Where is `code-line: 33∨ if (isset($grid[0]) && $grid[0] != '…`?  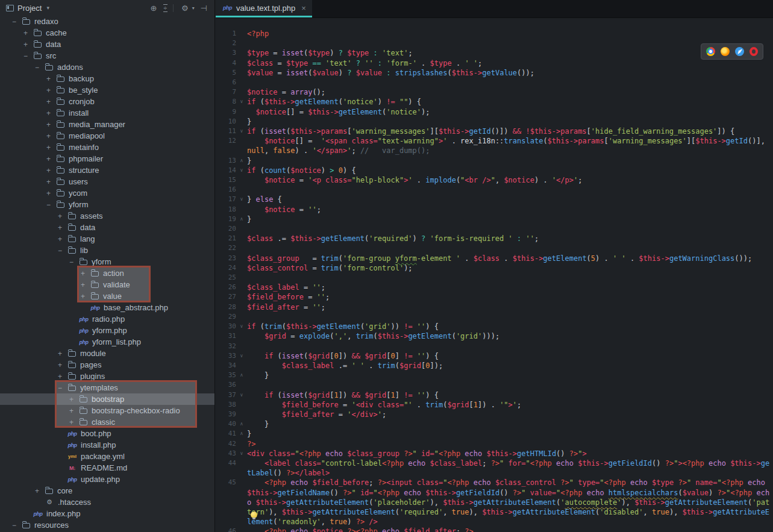 code-line: 33∨ if (isset($grid[0]) && $grid[0] != '… is located at coordinates (494, 356).